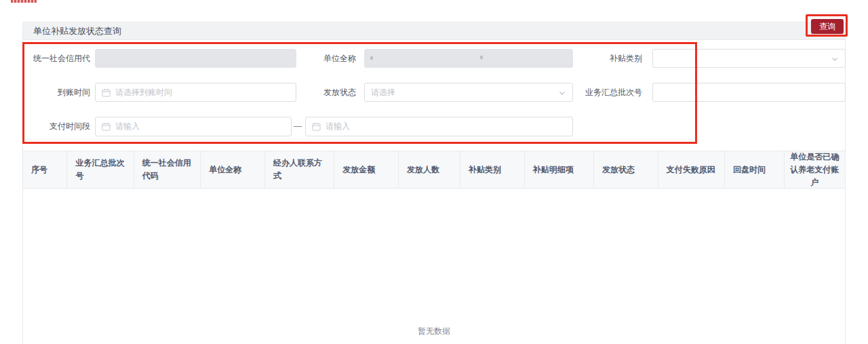 This screenshot has height=344, width=868. I want to click on batch-no-input, so click(749, 92).